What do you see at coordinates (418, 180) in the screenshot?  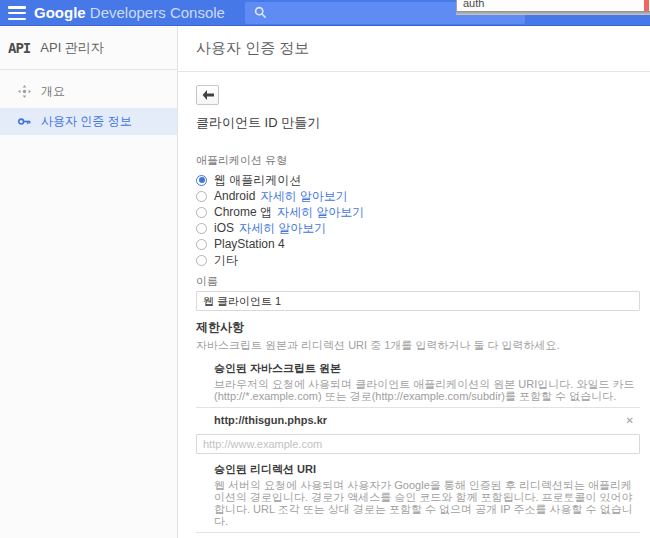 I see `radio-option-web: 웹 애플리케이션` at bounding box center [418, 180].